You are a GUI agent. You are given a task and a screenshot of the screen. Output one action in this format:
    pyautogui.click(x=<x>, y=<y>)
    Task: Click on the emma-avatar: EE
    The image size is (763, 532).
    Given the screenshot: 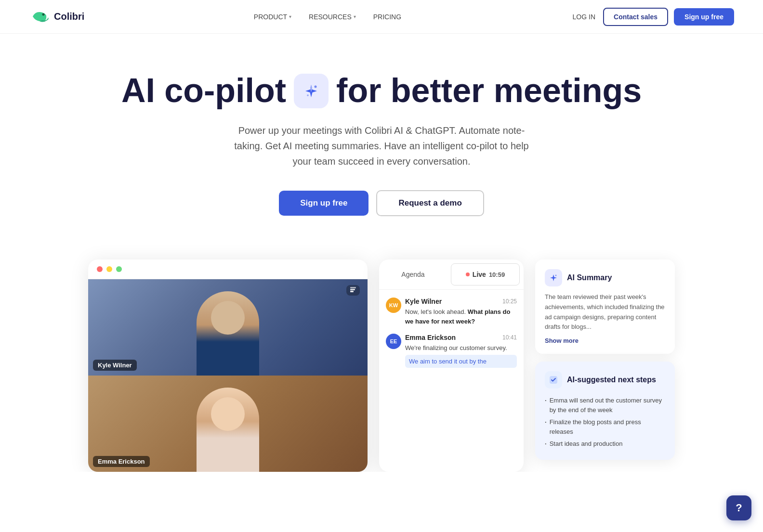 What is the action you would take?
    pyautogui.click(x=394, y=341)
    